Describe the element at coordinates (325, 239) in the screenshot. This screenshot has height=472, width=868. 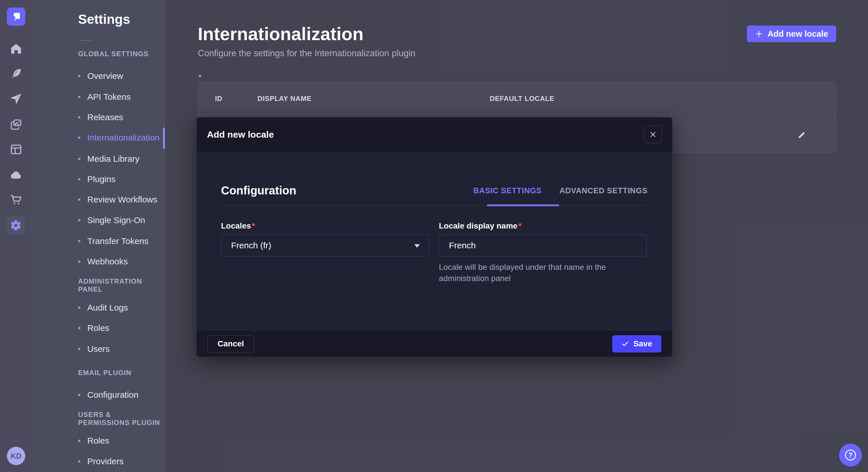
I see `locales-field: Locales* French (fr)` at that location.